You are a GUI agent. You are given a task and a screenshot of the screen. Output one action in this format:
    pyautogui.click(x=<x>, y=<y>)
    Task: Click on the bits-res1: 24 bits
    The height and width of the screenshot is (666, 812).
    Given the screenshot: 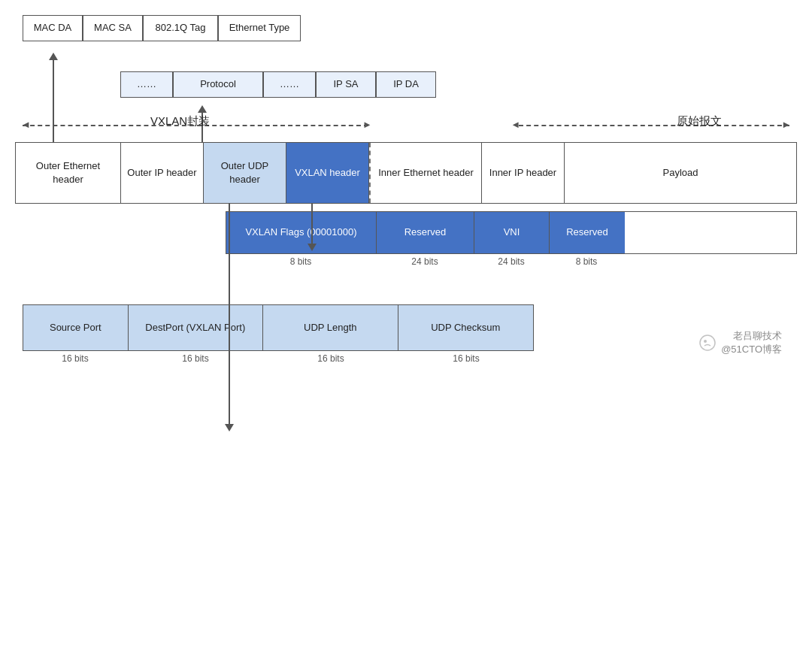 What is the action you would take?
    pyautogui.click(x=425, y=262)
    